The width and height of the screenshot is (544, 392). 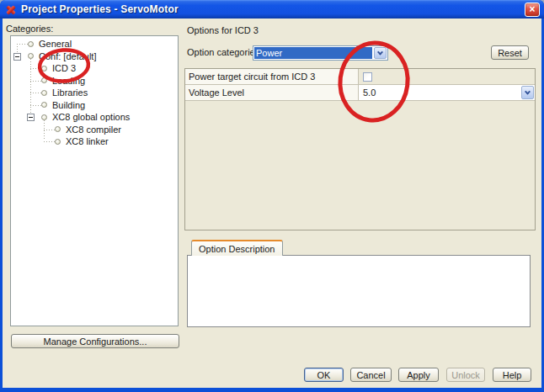 What do you see at coordinates (466, 375) in the screenshot?
I see `unlock-button: Unlock` at bounding box center [466, 375].